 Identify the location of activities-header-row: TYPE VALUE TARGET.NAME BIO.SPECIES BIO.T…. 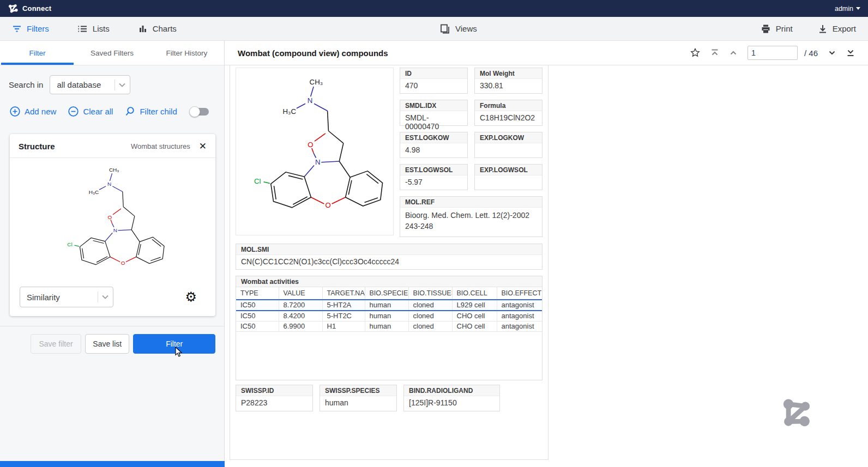
(389, 293).